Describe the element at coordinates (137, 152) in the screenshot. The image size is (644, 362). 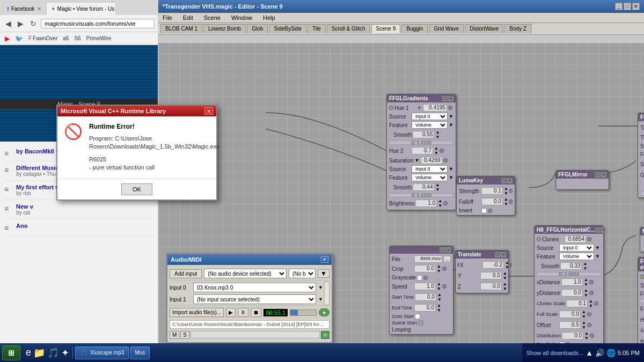
I see `runtime-error-dialog: Microsoft Visual C++ Runtime Library ✕ 🚫…` at that location.